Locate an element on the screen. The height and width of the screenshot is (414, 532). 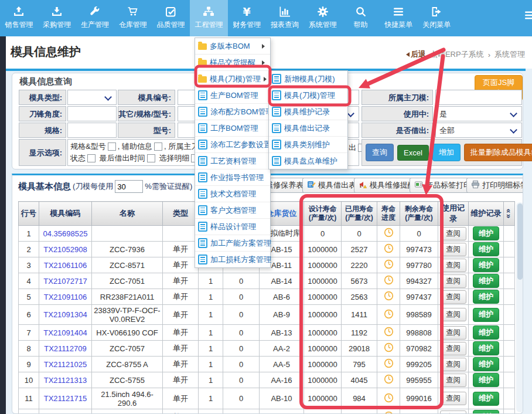
breadcrumb-parent: 点晴ERP子系统 is located at coordinates (457, 55).